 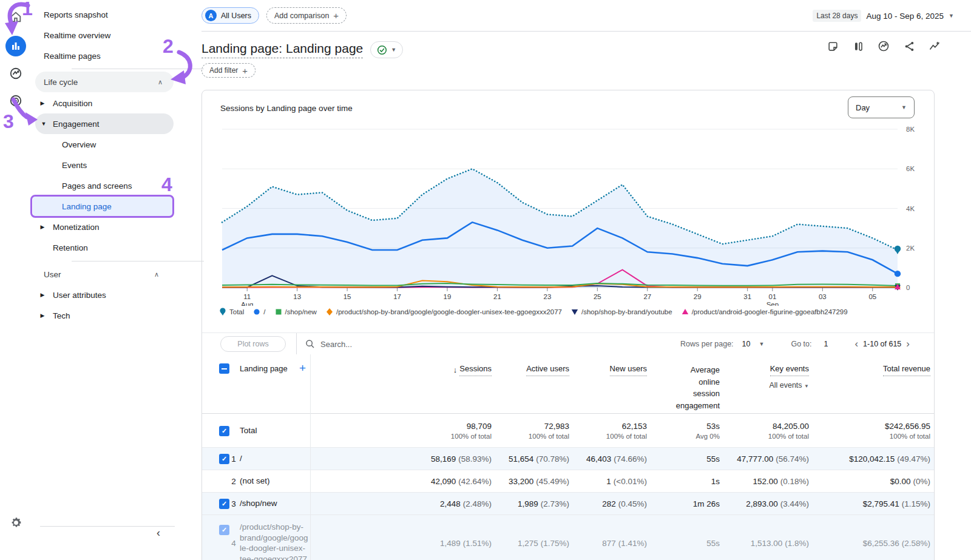 I want to click on metric-value: 51,654, so click(x=521, y=459).